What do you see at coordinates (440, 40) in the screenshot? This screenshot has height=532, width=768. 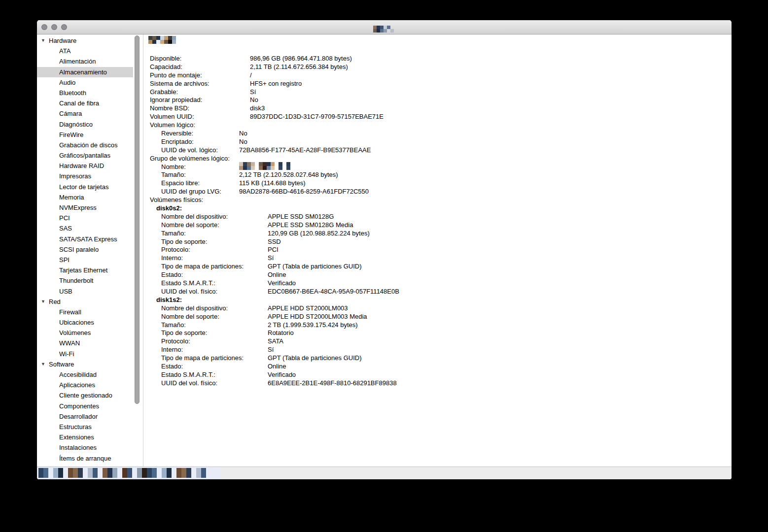 I see `volume-name-redacted` at bounding box center [440, 40].